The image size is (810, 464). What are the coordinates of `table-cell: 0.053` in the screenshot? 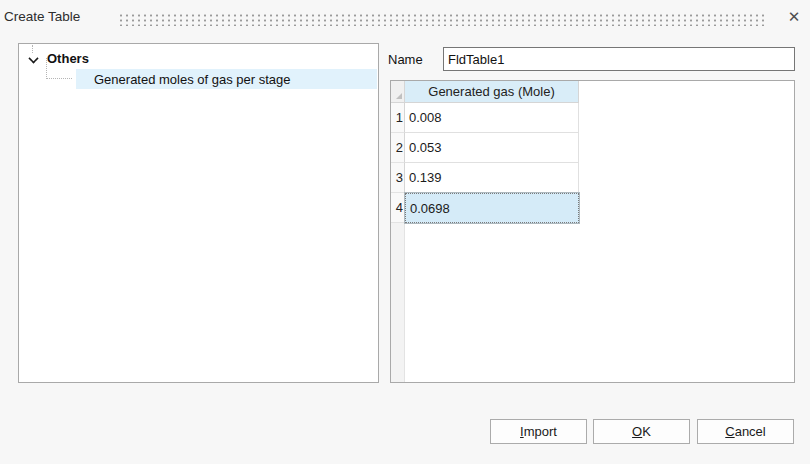 It's located at (492, 148).